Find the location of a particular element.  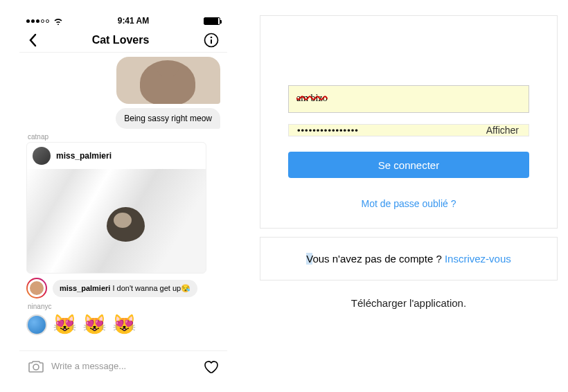

back-icon is located at coordinates (33, 40).